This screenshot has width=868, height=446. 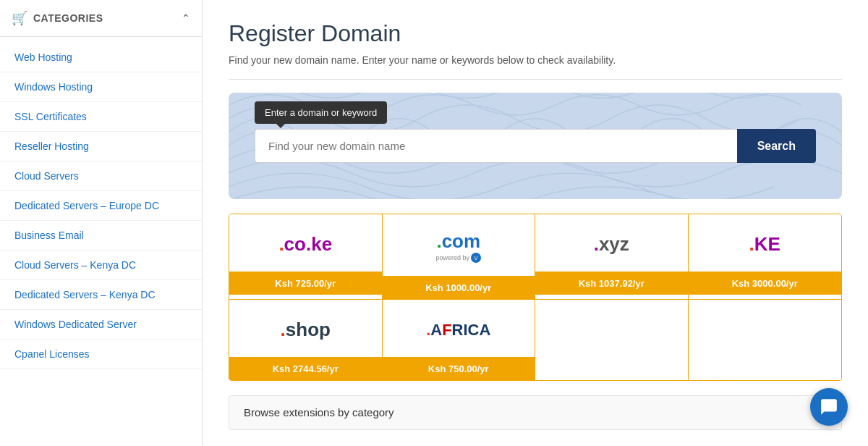 I want to click on domain-price-africa: Ksh 750.00/yr, so click(x=459, y=369).